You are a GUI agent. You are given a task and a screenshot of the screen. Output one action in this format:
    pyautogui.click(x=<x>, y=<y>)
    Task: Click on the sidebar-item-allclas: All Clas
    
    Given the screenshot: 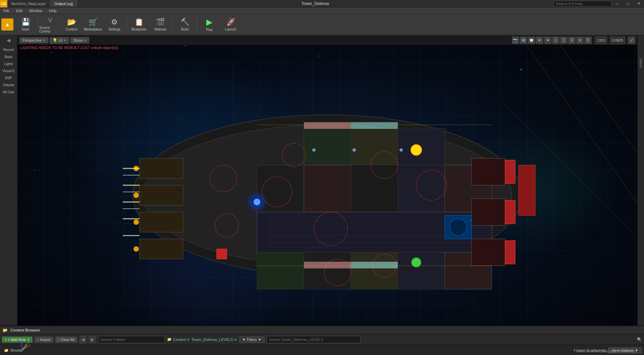 What is the action you would take?
    pyautogui.click(x=9, y=92)
    